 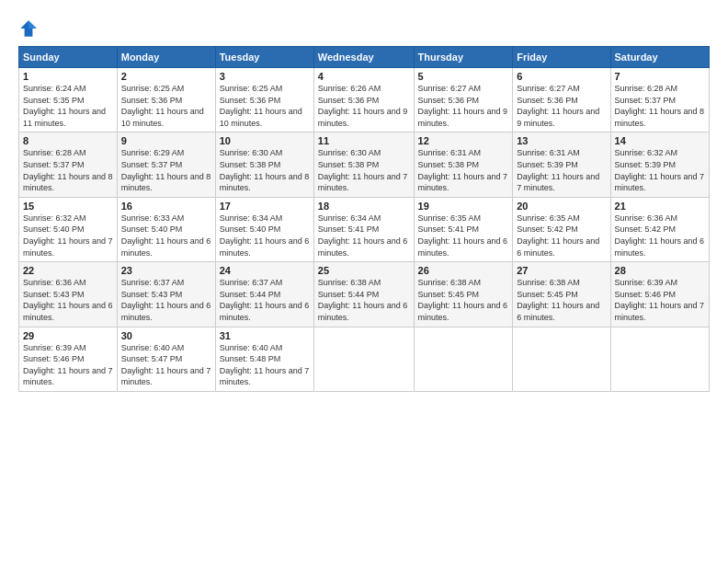 I want to click on day-cell-11: 11Sunrise: 6:30 AMSunset: 5:38 PMDayligh…, so click(x=364, y=165).